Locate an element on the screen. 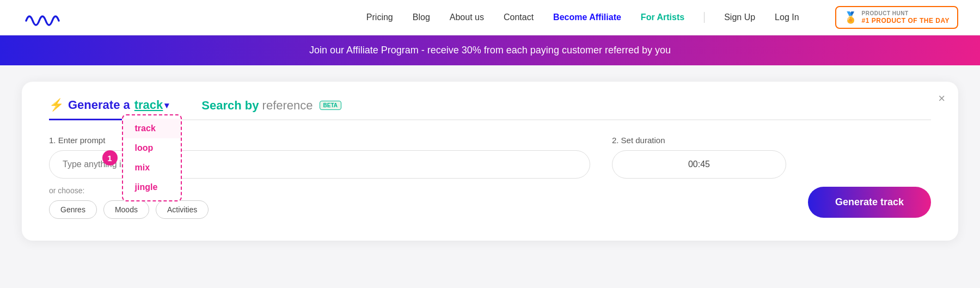 This screenshot has width=980, height=288. duration-input is located at coordinates (699, 164).